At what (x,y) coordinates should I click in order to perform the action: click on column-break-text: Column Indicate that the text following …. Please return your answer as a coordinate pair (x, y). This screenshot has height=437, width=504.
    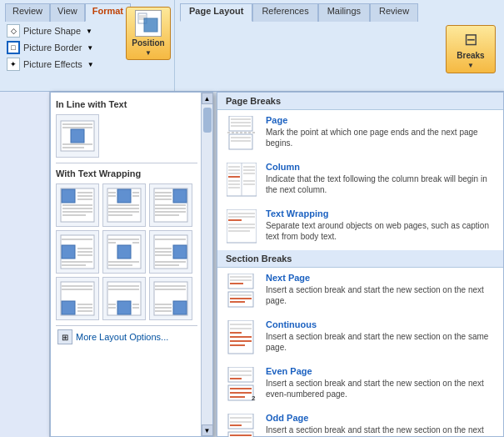
    Looking at the image, I should click on (380, 178).